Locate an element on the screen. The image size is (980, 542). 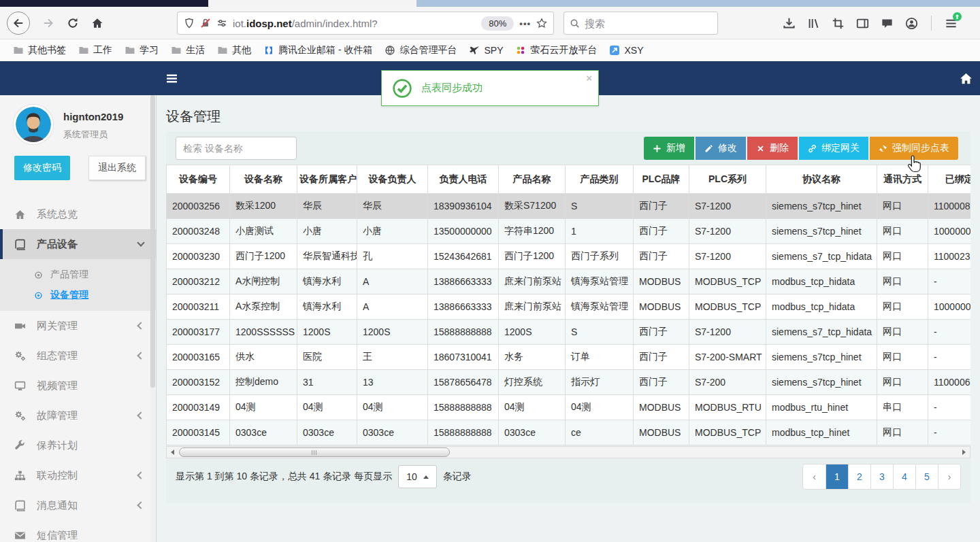
page-number: 5 is located at coordinates (927, 477).